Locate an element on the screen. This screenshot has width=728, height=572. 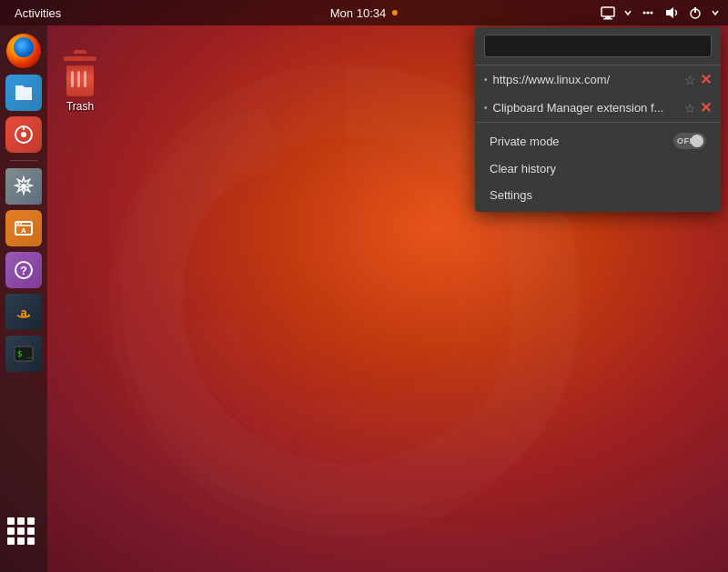
notification-dot is located at coordinates (395, 13).